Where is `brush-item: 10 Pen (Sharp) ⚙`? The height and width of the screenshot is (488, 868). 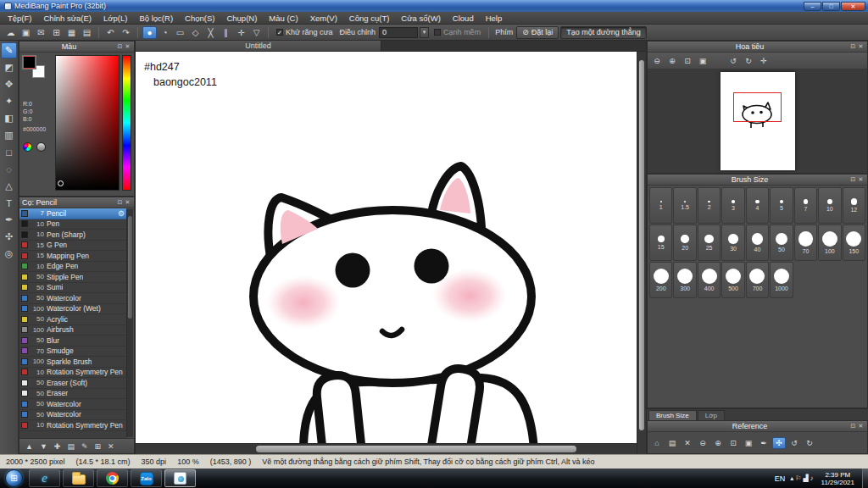 brush-item: 10 Pen (Sharp) ⚙ is located at coordinates (73, 236).